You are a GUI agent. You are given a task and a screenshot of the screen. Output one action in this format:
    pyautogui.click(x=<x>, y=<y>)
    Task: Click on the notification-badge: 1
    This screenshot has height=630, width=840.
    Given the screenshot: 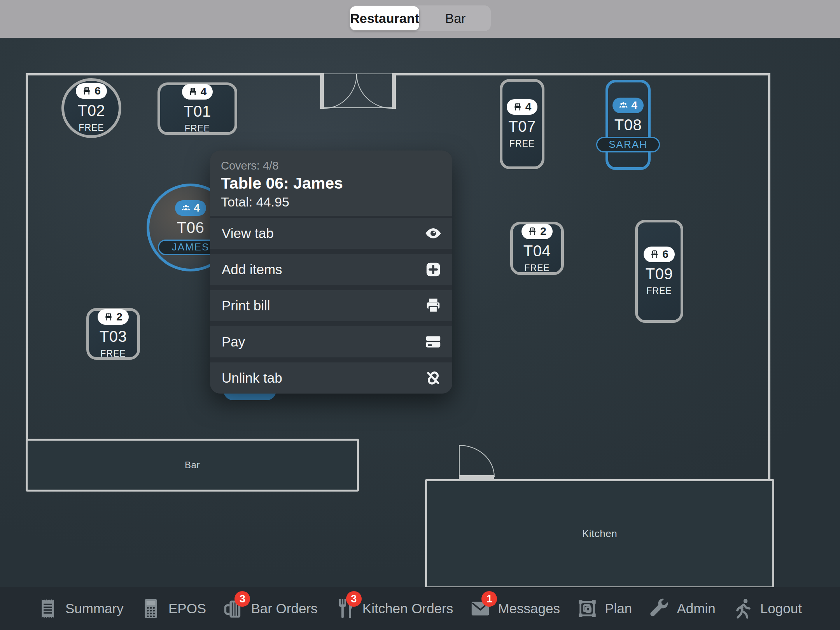 What is the action you would take?
    pyautogui.click(x=489, y=599)
    